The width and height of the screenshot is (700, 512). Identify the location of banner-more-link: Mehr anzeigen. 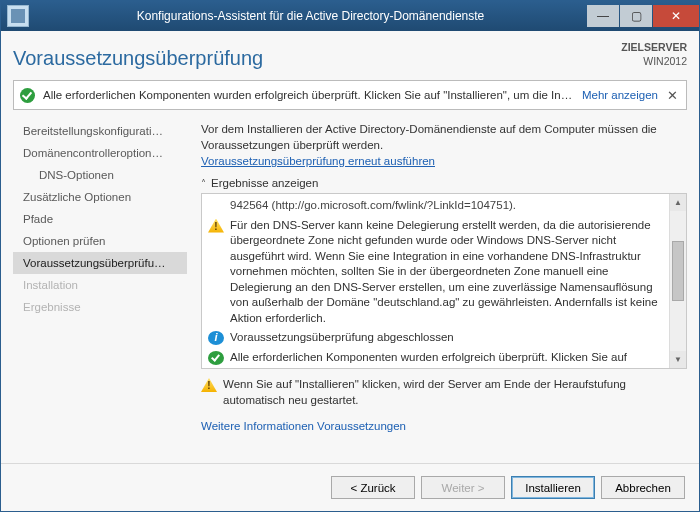
(620, 95).